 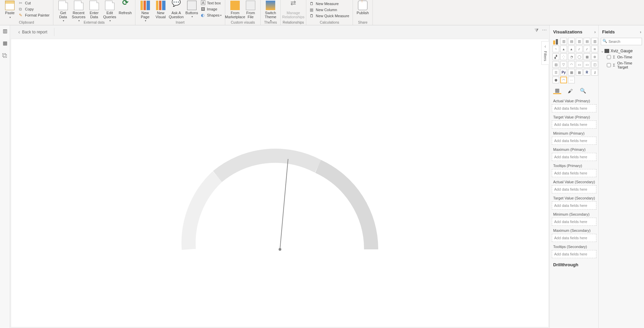 I want to click on gauge-visual, so click(x=280, y=200).